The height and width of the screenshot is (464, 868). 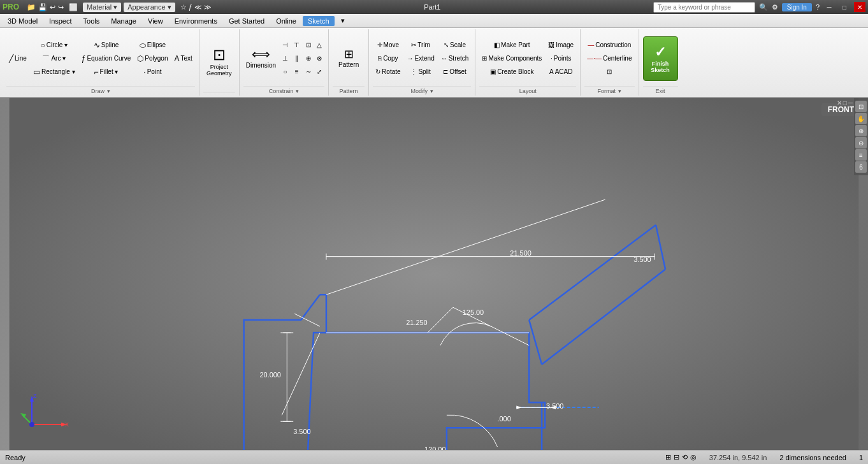 What do you see at coordinates (561, 59) in the screenshot?
I see `points-button: · Points` at bounding box center [561, 59].